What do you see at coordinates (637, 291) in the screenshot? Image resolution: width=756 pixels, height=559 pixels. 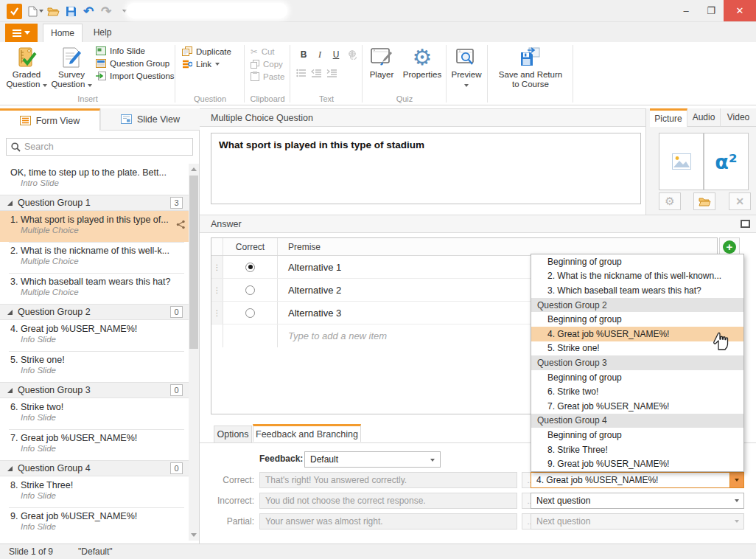 I see `dropdown-item: 3. Which baseball team wears this hat?` at bounding box center [637, 291].